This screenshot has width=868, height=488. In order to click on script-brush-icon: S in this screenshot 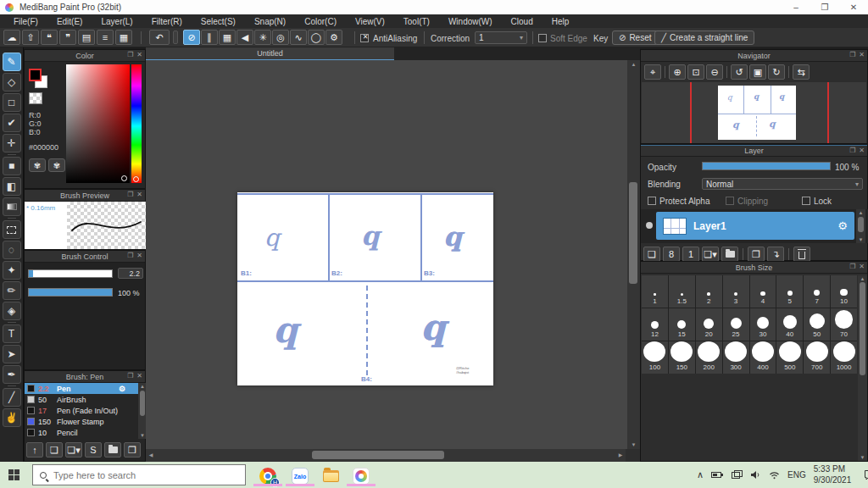, I will do `click(93, 450)`.